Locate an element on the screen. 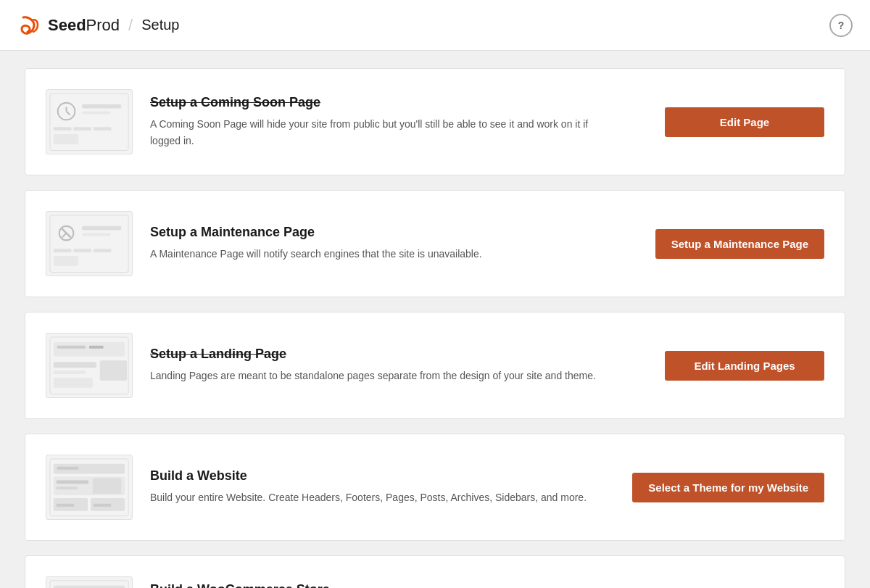  card-desc-website: Build your entire Website. Create Header… is located at coordinates (383, 497).